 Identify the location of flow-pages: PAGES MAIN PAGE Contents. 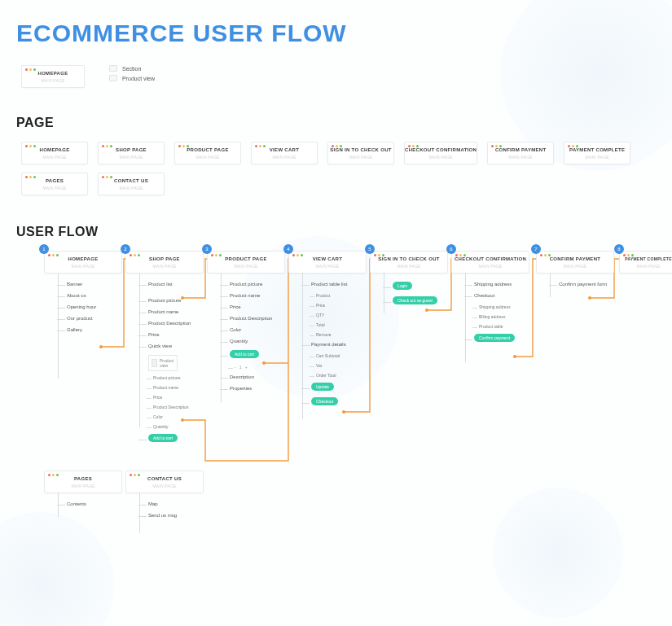
(83, 492).